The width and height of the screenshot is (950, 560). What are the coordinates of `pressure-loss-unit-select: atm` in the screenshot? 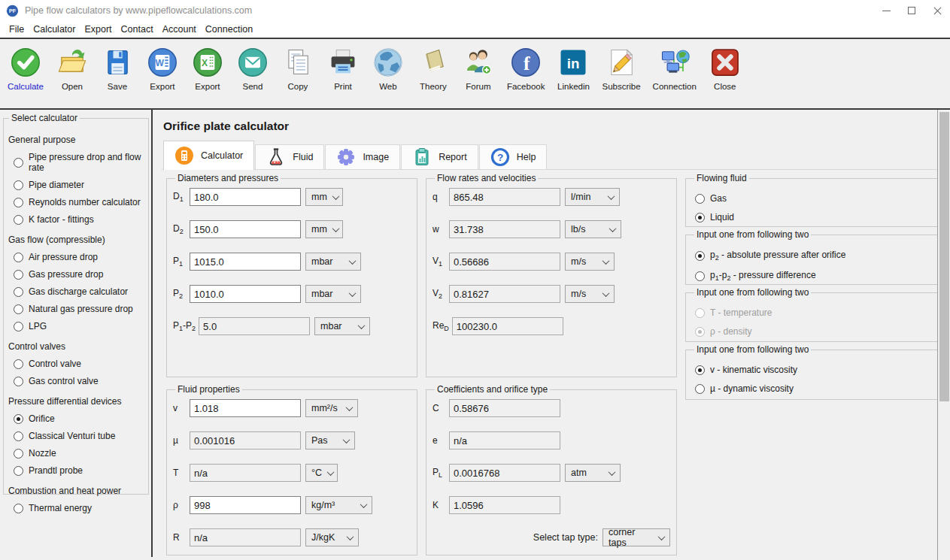 It's located at (593, 473).